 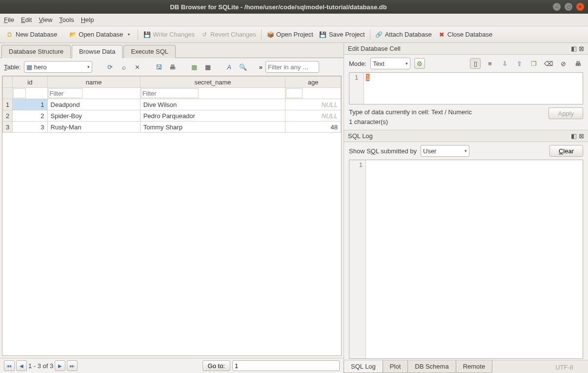 What do you see at coordinates (94, 82) in the screenshot?
I see `col-header-name: name` at bounding box center [94, 82].